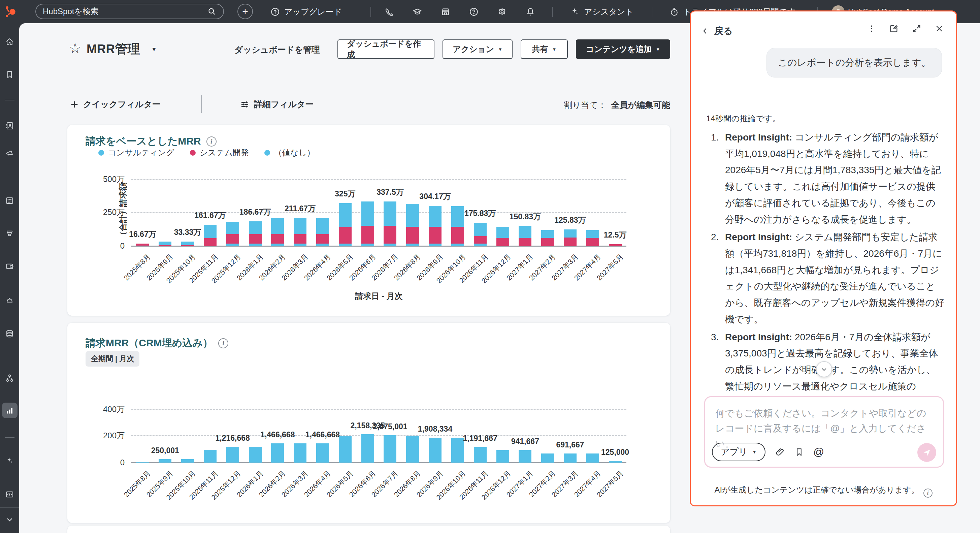 This screenshot has width=980, height=533. I want to click on paperclip-icon, so click(780, 452).